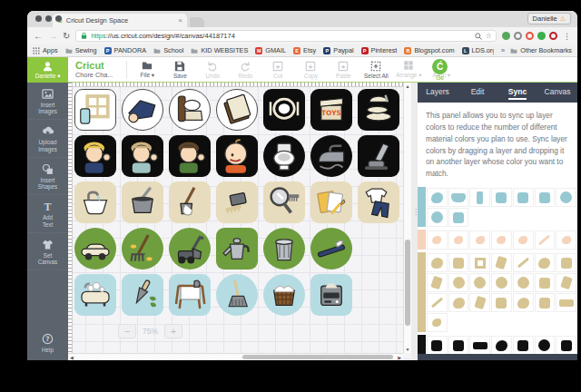 This screenshot has height=392, width=581. What do you see at coordinates (541, 51) in the screenshot?
I see `other-bookmarks-button: Other Bookmarks` at bounding box center [541, 51].